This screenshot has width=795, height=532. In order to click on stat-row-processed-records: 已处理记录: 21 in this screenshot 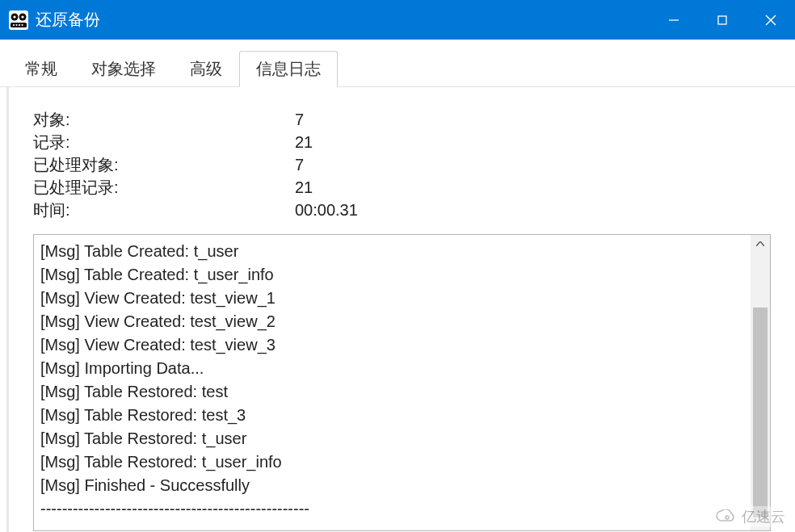, I will do `click(402, 187)`.